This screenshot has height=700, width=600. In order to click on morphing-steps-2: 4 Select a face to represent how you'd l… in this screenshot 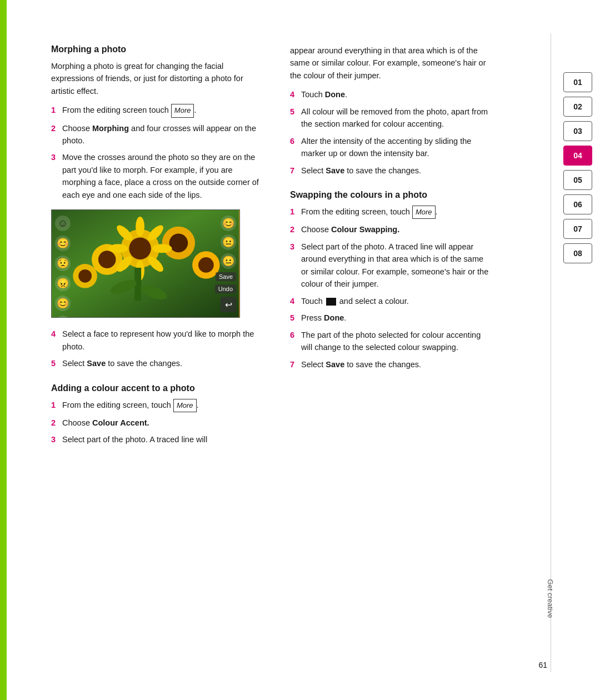, I will do `click(159, 349)`.